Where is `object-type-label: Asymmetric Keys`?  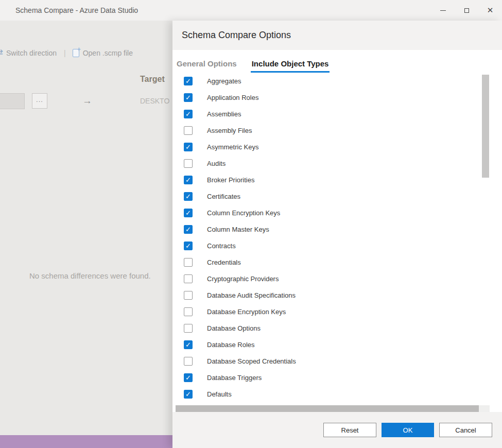 object-type-label: Asymmetric Keys is located at coordinates (233, 147).